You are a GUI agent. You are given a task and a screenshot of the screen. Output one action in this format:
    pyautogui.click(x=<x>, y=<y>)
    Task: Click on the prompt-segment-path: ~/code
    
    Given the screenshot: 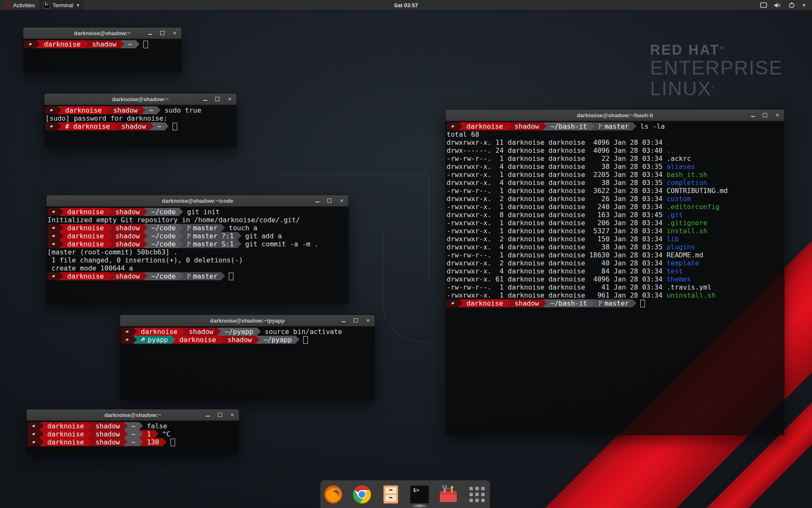 What is the action you would take?
    pyautogui.click(x=164, y=212)
    